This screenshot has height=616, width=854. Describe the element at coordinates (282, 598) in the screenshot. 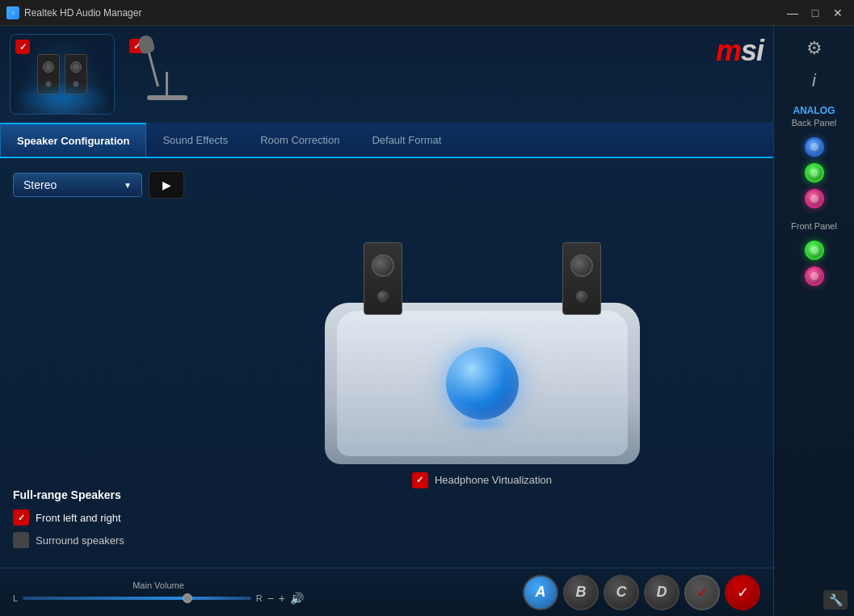

I see `volume-plus-button: +` at that location.